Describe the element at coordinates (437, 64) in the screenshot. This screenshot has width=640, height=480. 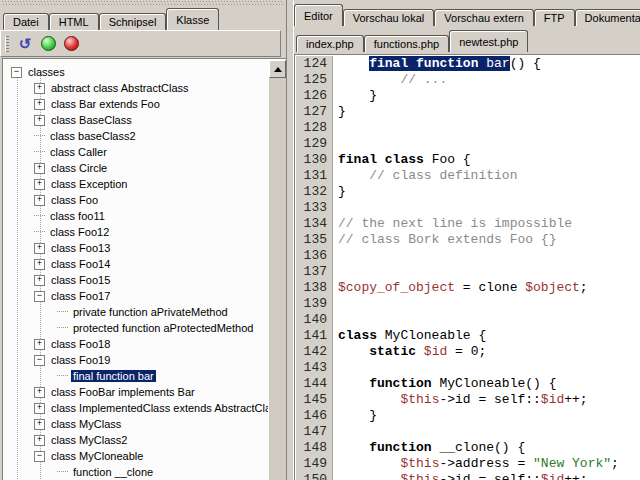
I see `code-text: final function bar() {` at that location.